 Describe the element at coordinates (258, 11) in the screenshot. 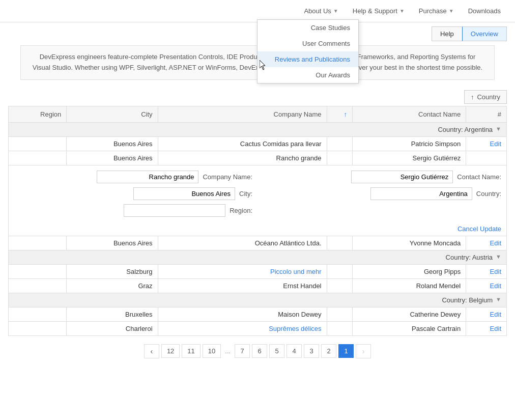

I see `nav-bar: About Us ▼ Help & Support ▼ Purchase ▼ D…` at that location.